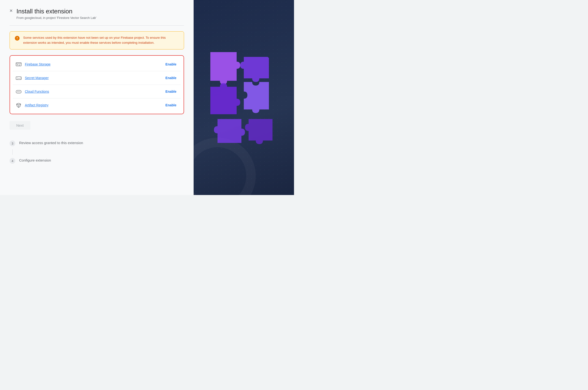 Image resolution: width=588 pixels, height=390 pixels. Describe the element at coordinates (37, 78) in the screenshot. I see `secret-manager-link: Secret Manager` at that location.